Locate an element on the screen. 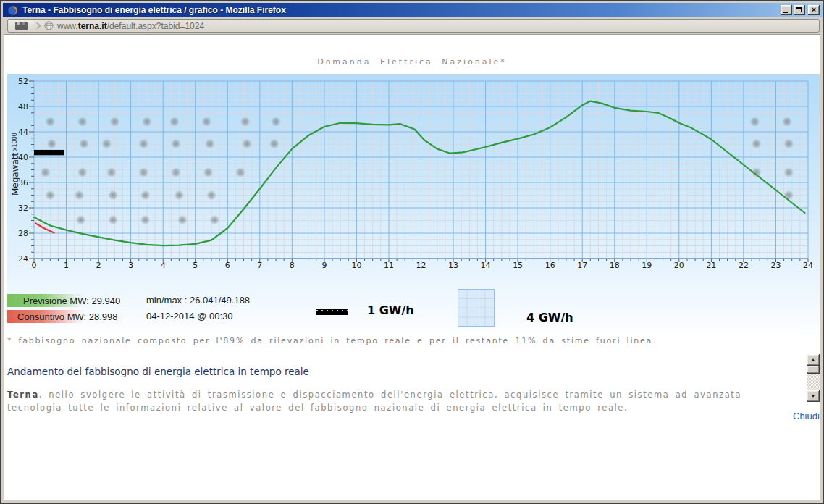 The height and width of the screenshot is (504, 824). x-tick-label: 24 is located at coordinates (808, 265).